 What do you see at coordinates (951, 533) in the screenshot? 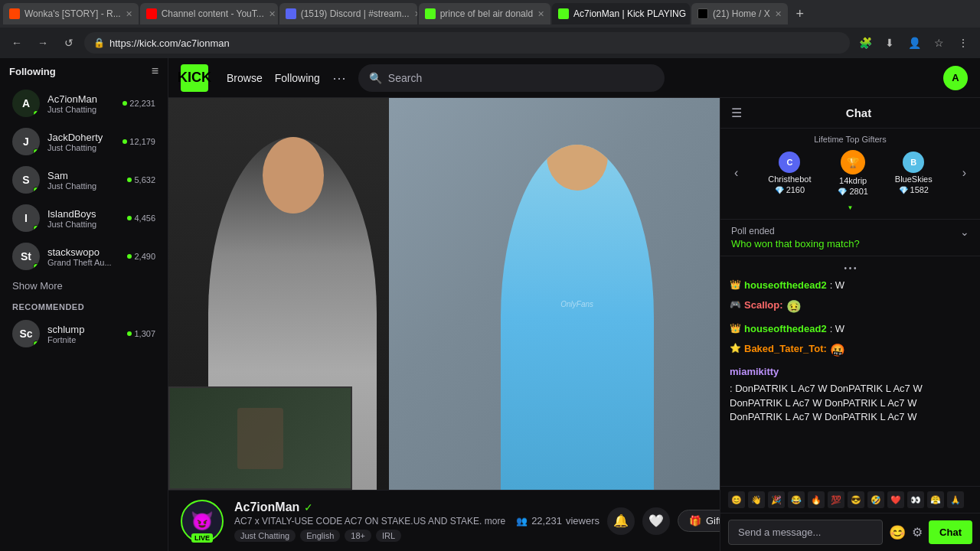
I see `chat-send-button: Chat` at bounding box center [951, 533].